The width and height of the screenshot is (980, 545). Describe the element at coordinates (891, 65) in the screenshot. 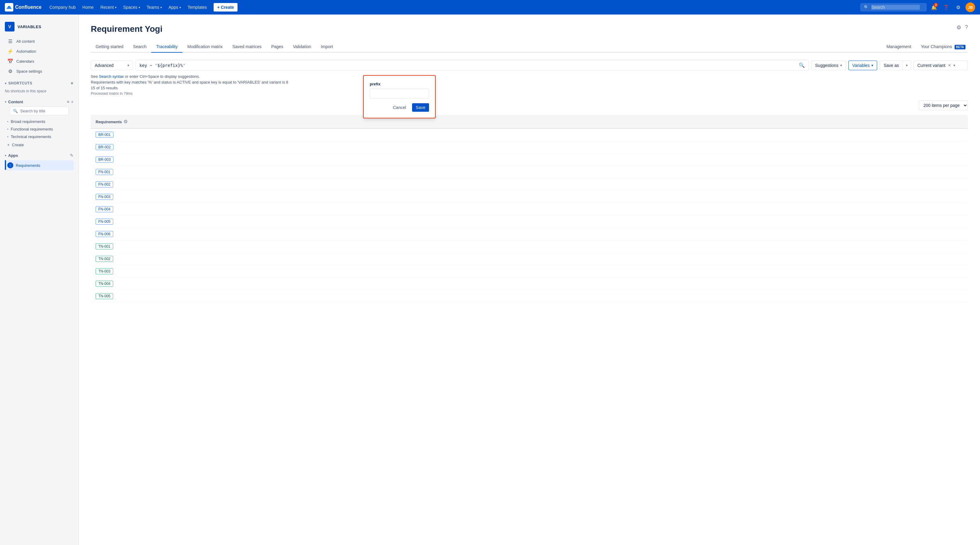

I see `save-as-button: Save as` at that location.